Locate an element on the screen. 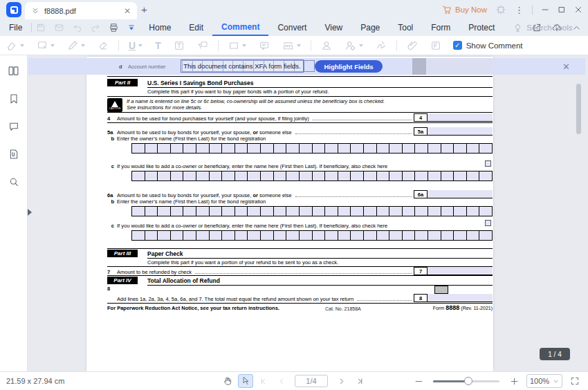 The image size is (588, 390). sticky-note-tool is located at coordinates (46, 46).